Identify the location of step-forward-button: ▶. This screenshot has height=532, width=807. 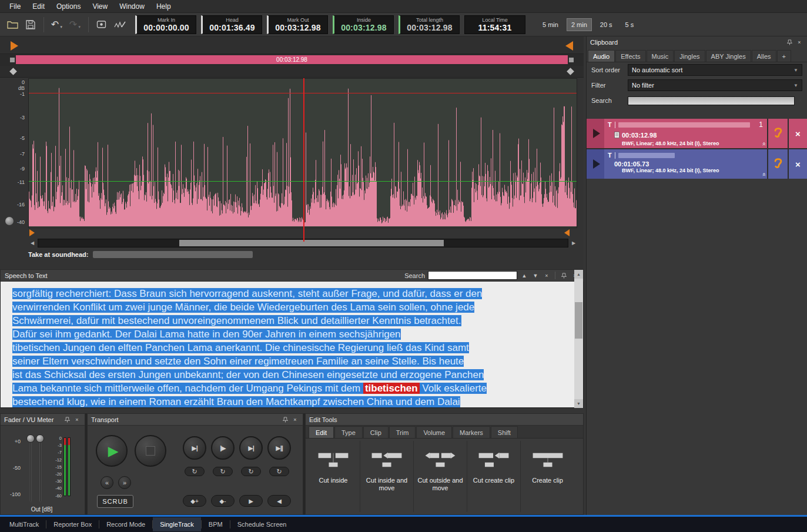
(251, 501).